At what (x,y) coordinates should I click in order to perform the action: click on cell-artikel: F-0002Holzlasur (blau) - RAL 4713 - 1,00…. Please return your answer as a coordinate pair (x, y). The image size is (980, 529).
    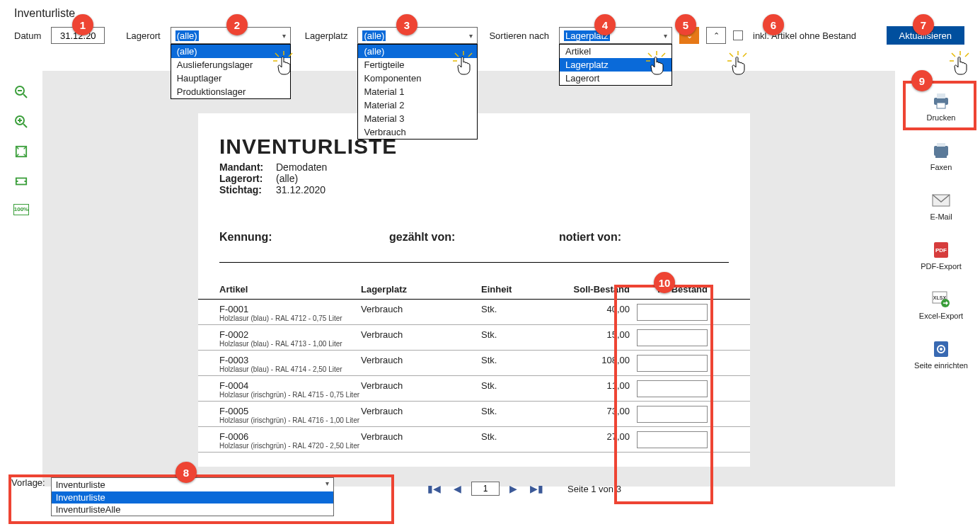
    Looking at the image, I should click on (290, 339).